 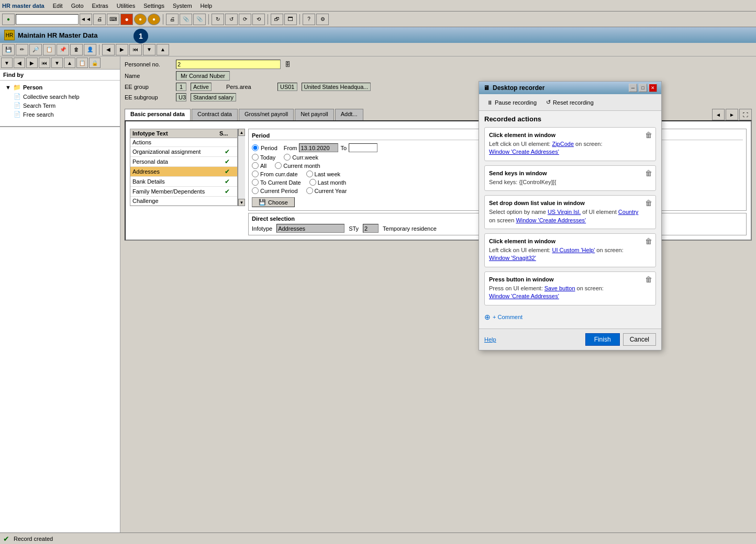 What do you see at coordinates (649, 279) in the screenshot?
I see `action-delete-5: 🗑` at bounding box center [649, 279].